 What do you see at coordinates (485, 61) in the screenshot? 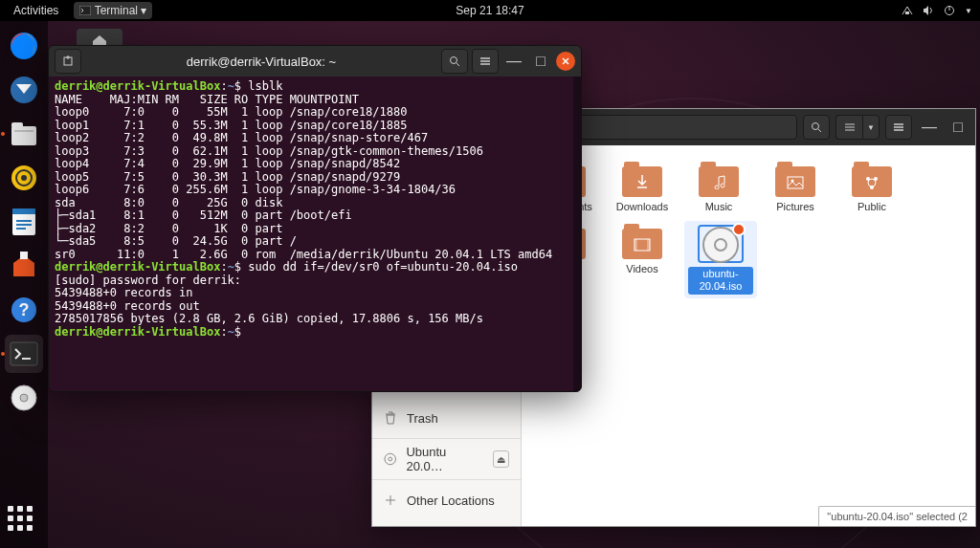
I see `term-menu-button` at bounding box center [485, 61].